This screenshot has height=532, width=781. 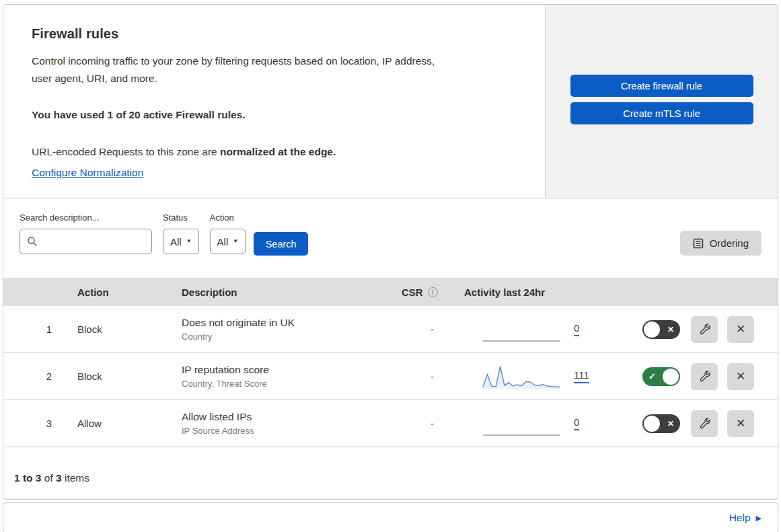 What do you see at coordinates (87, 173) in the screenshot?
I see `configure-normalization-link: Configure Normalization` at bounding box center [87, 173].